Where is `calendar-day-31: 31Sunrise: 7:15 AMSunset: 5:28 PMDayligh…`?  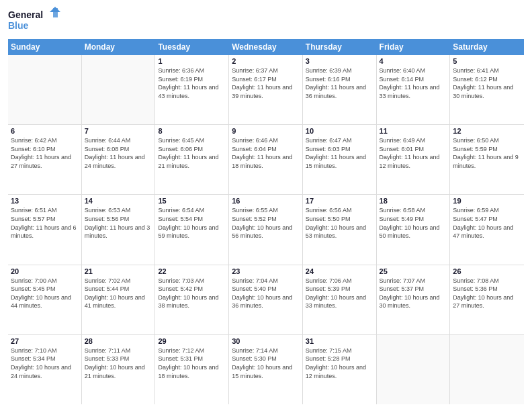
calendar-day-31: 31Sunrise: 7:15 AMSunset: 5:28 PMDayligh… is located at coordinates (340, 369).